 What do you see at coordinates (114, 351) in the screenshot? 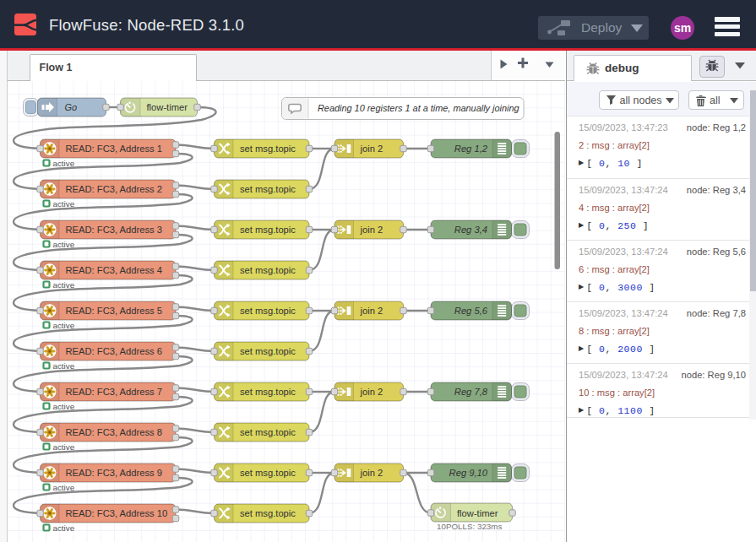
I see `svg-text: READ: FC3, Address 6` at bounding box center [114, 351].